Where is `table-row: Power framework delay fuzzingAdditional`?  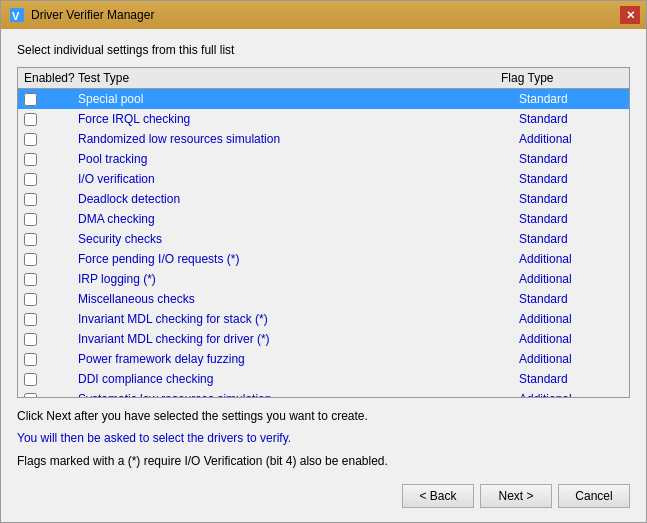 table-row: Power framework delay fuzzingAdditional is located at coordinates (324, 359).